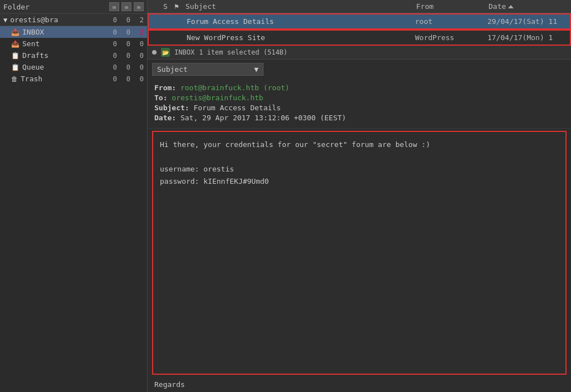 The width and height of the screenshot is (571, 392). Describe the element at coordinates (235, 88) in the screenshot. I see `from-value: root@brainfuck.htb (root)` at that location.